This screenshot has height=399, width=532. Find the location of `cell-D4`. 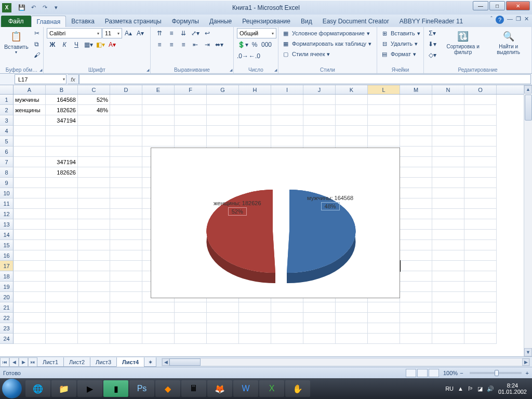

cell-D4 is located at coordinates (126, 131).